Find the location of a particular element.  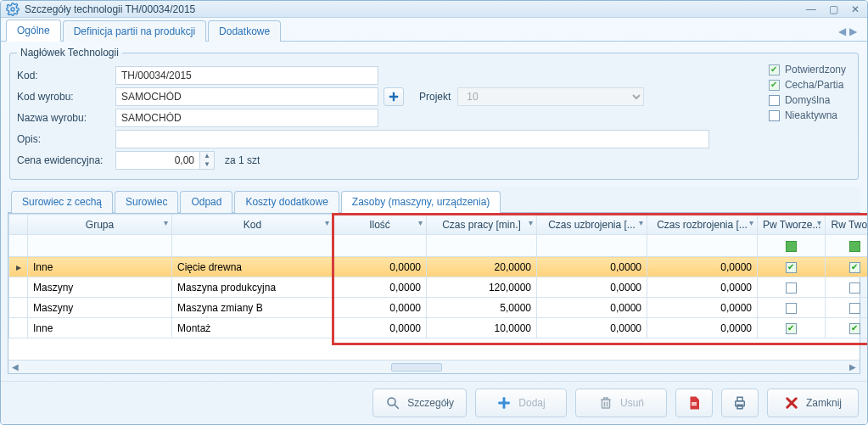

col-rw: Rw Twor...▾ is located at coordinates (847, 225).